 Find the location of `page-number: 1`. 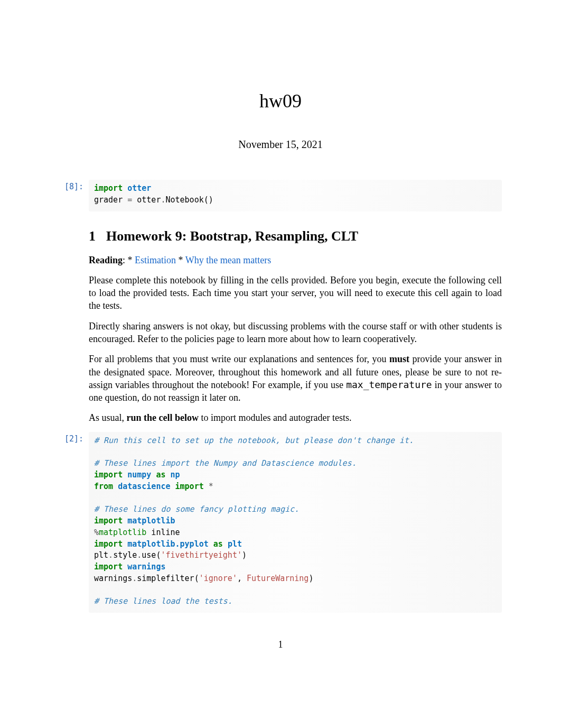

page-number: 1 is located at coordinates (280, 645).